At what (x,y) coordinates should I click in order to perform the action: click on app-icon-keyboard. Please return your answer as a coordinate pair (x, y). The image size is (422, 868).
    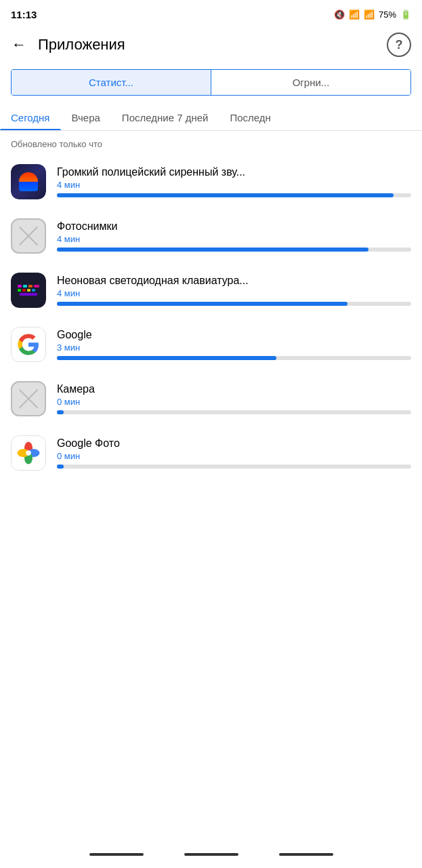
    Looking at the image, I should click on (28, 290).